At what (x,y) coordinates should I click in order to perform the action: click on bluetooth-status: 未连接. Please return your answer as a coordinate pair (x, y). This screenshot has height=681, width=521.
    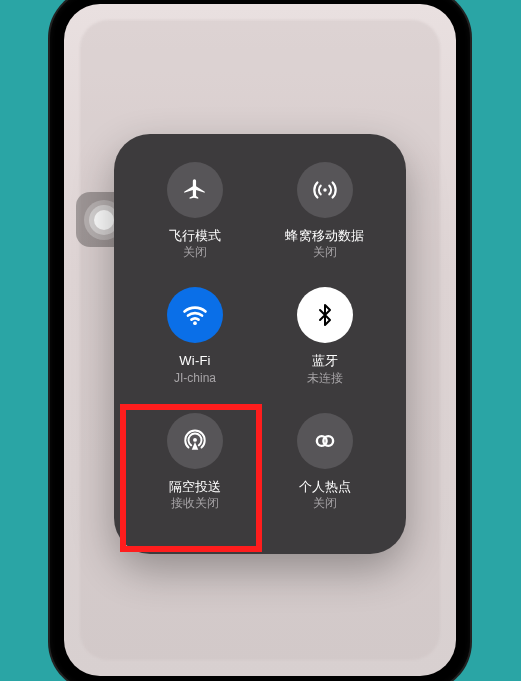
    Looking at the image, I should click on (325, 378).